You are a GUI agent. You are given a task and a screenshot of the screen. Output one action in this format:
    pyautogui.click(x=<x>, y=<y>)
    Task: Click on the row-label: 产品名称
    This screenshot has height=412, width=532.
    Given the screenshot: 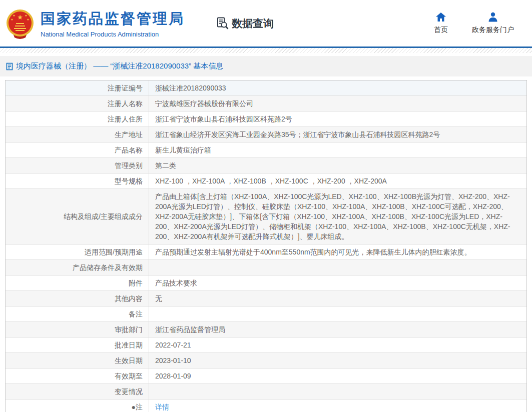 What is the action you would take?
    pyautogui.click(x=77, y=150)
    